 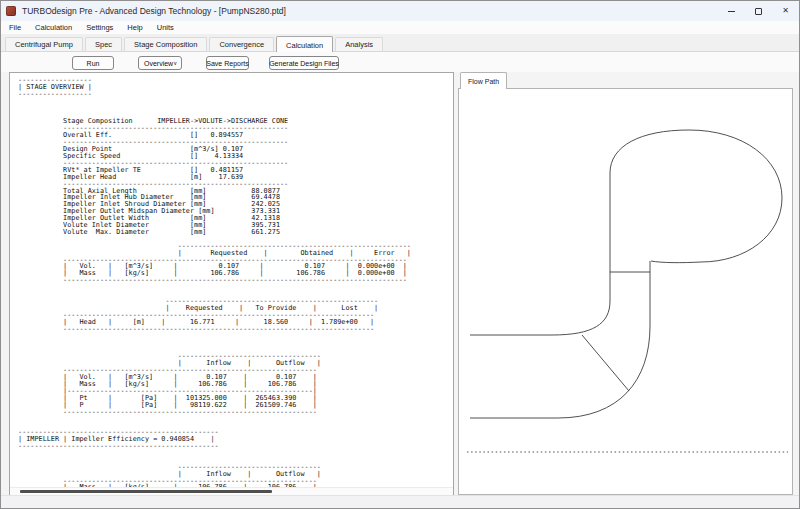 I want to click on save-reports-button: Save Reports, so click(x=228, y=63).